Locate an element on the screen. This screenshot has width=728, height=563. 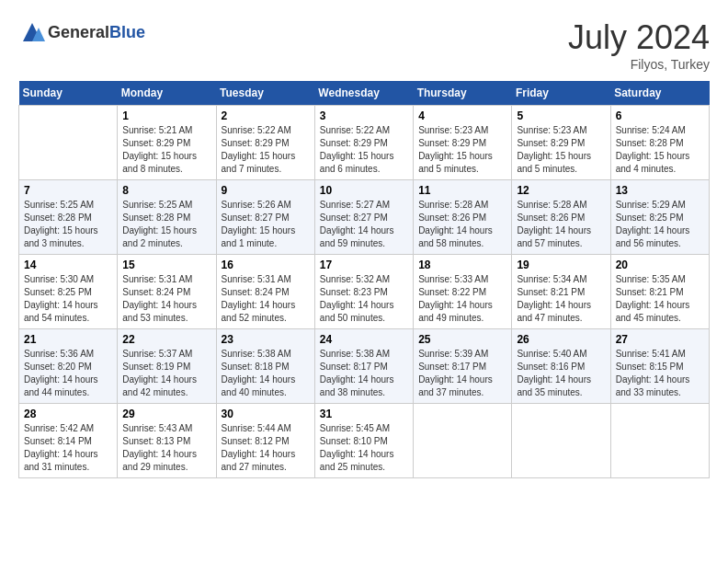
calendar-day-cell: 29Sunrise: 5:43 AM Sunset: 8:13 PM Dayli… is located at coordinates (167, 442).